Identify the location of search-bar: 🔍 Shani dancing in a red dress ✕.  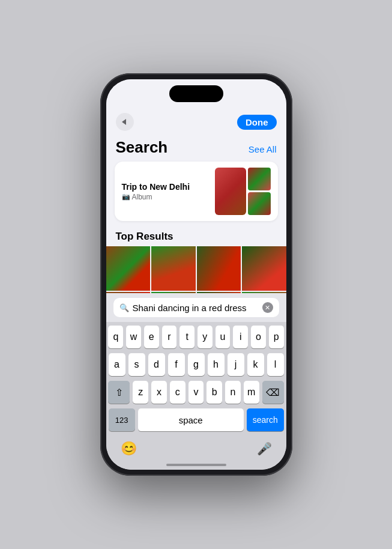
(196, 308).